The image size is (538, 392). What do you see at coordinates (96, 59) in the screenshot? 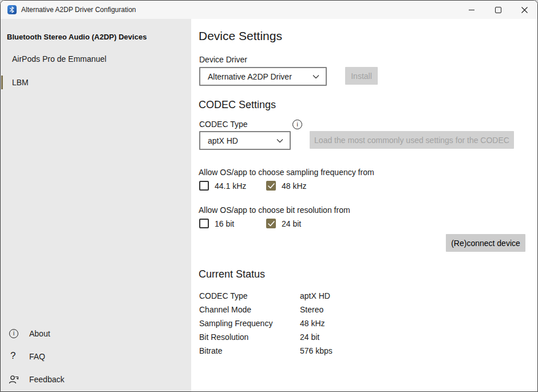
I see `sidebar-device-airpods: AirPods Pro de Emmanuel` at bounding box center [96, 59].